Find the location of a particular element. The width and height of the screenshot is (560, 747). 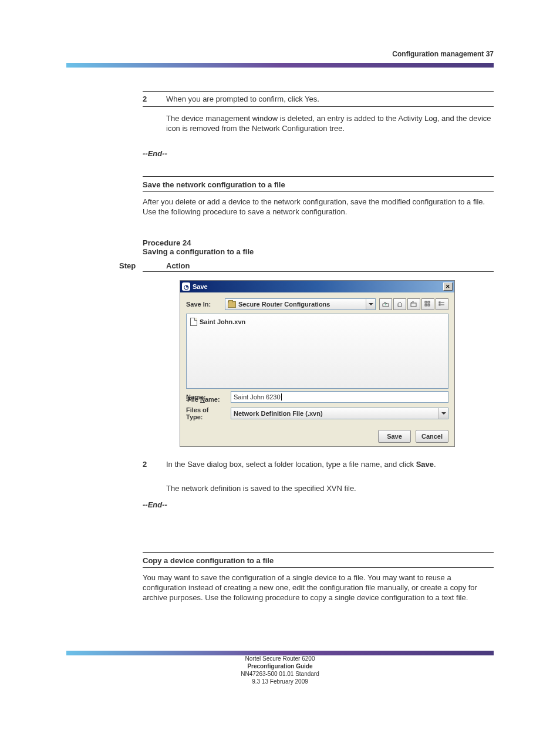

file-name-input: Saint John 6230 is located at coordinates (339, 397).